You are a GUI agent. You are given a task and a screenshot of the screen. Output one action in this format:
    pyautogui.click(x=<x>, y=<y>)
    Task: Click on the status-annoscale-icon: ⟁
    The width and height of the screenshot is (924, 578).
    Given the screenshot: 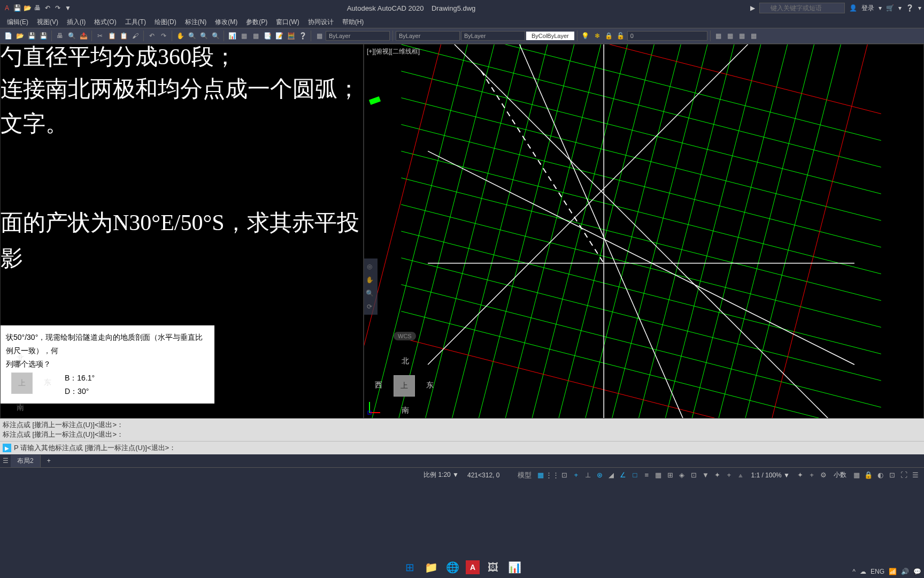 What is the action you would take?
    pyautogui.click(x=741, y=475)
    